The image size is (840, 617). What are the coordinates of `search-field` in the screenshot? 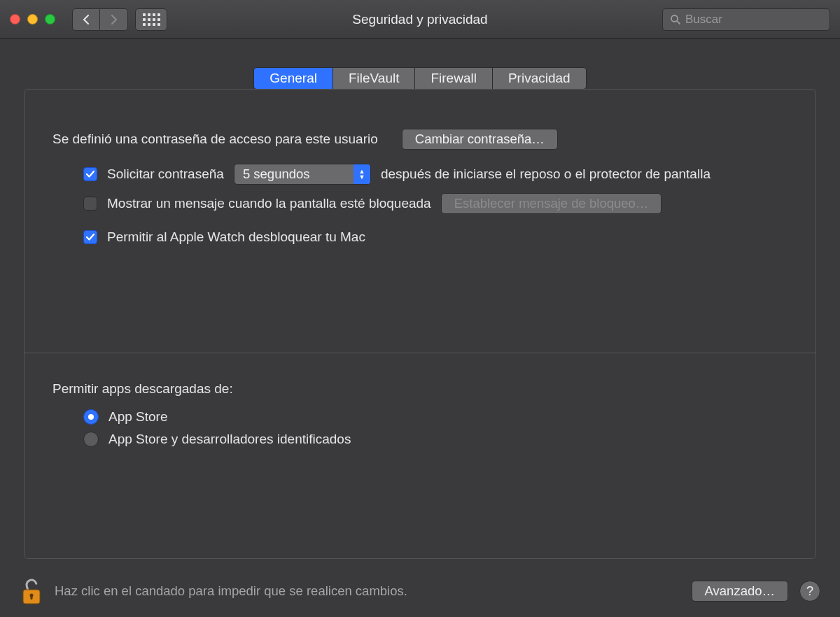 It's located at (746, 20).